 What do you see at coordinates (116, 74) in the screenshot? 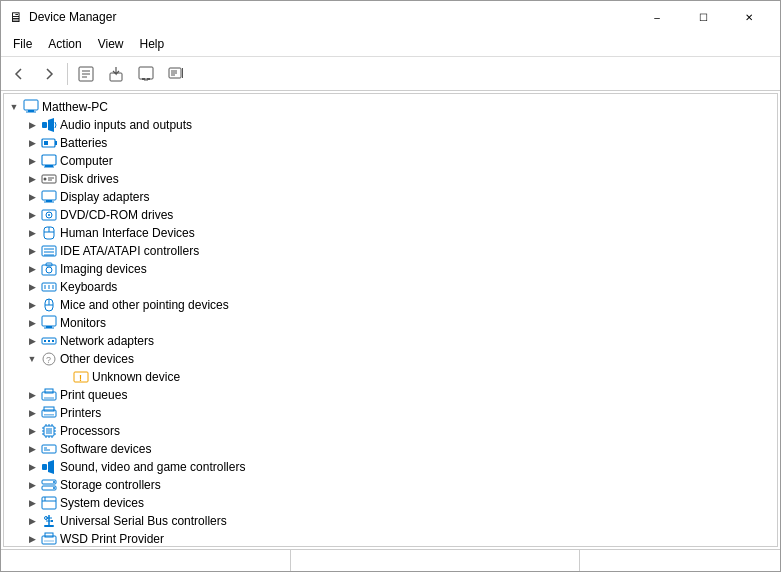
I see `update-driver-icon` at bounding box center [116, 74].